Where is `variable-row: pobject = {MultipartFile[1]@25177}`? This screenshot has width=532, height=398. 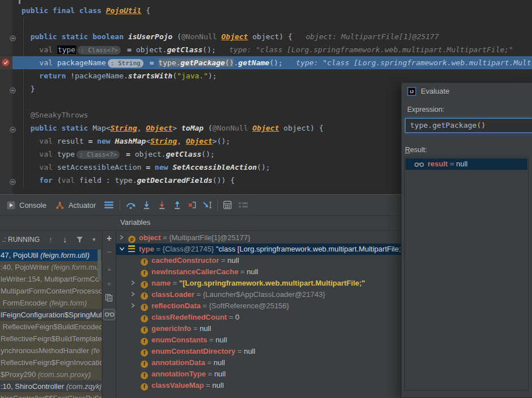 variable-row: pobject = {MultipartFile[1]@25177} is located at coordinates (259, 238).